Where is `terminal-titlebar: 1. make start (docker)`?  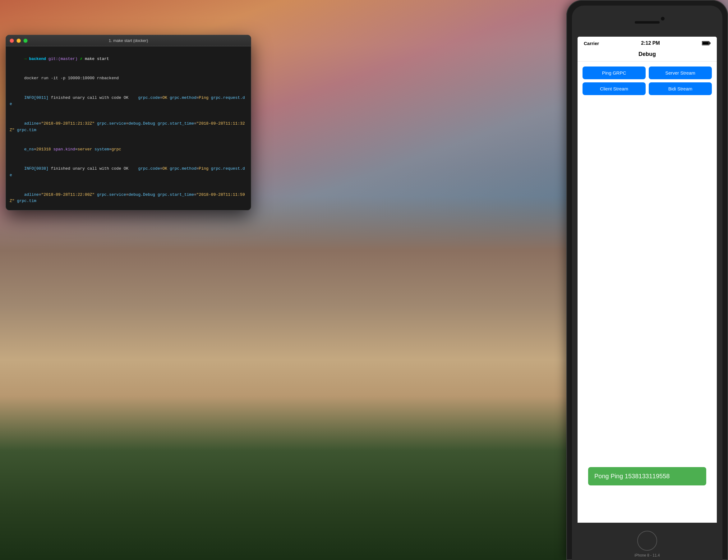 terminal-titlebar: 1. make start (docker) is located at coordinates (129, 41).